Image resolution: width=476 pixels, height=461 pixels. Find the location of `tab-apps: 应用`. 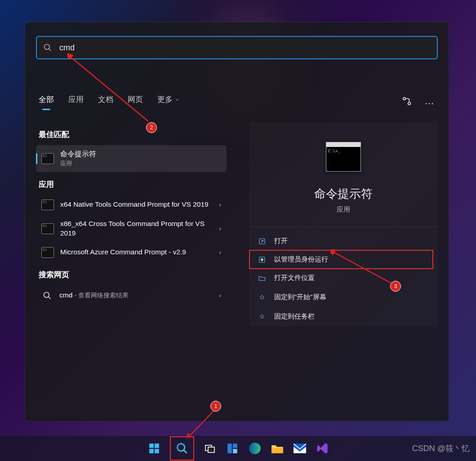

tab-apps: 应用 is located at coordinates (76, 100).